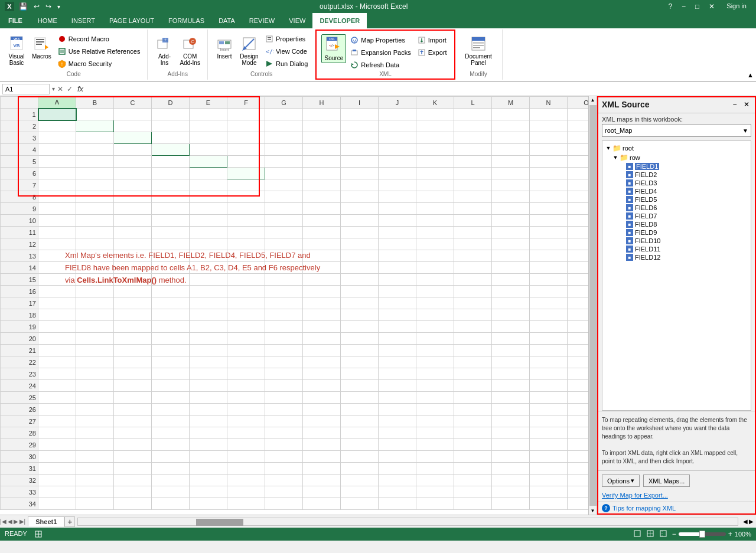  Describe the element at coordinates (578, 303) in the screenshot. I see `cell-O17` at that location.